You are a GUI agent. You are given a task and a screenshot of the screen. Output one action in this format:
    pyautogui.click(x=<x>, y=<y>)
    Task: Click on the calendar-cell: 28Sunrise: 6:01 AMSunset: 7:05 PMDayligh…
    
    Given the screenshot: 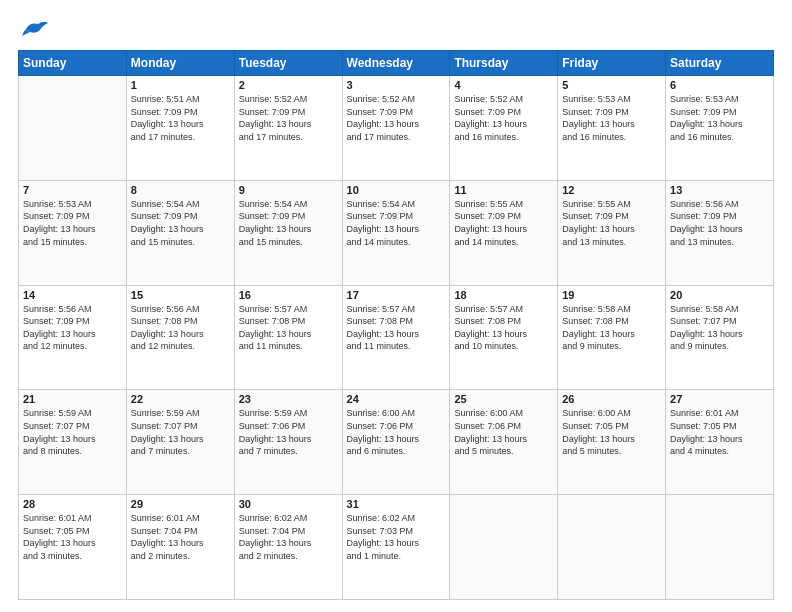 What is the action you would take?
    pyautogui.click(x=73, y=548)
    